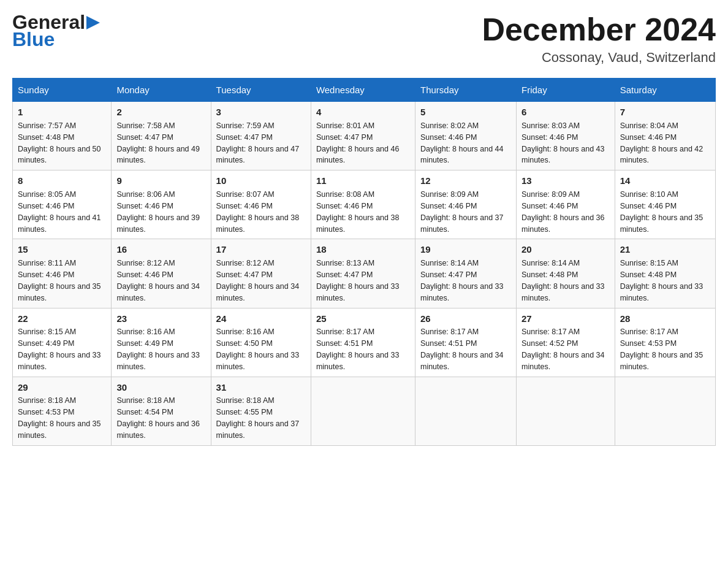 This screenshot has height=563, width=728. I want to click on day-number: 18, so click(363, 250).